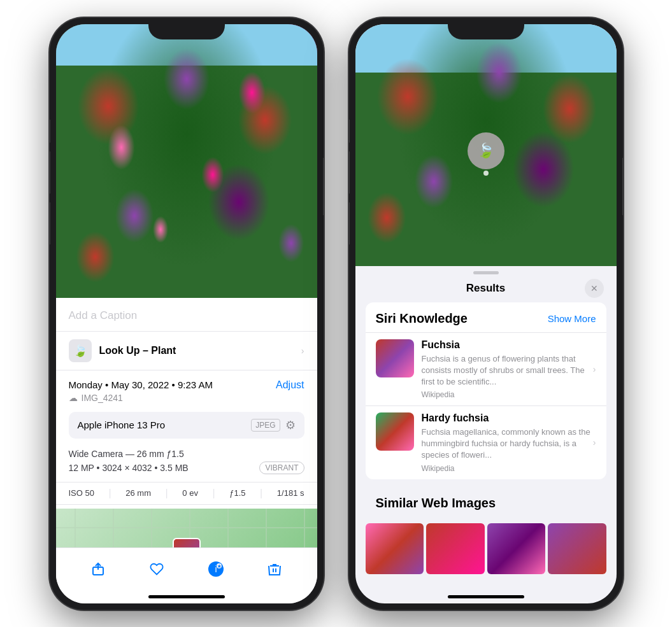 The height and width of the screenshot is (627, 672). Describe the element at coordinates (187, 468) in the screenshot. I see `resolution-line: 12 MP • 3024 × 4032 • 3.5 MB VIBRANT` at that location.